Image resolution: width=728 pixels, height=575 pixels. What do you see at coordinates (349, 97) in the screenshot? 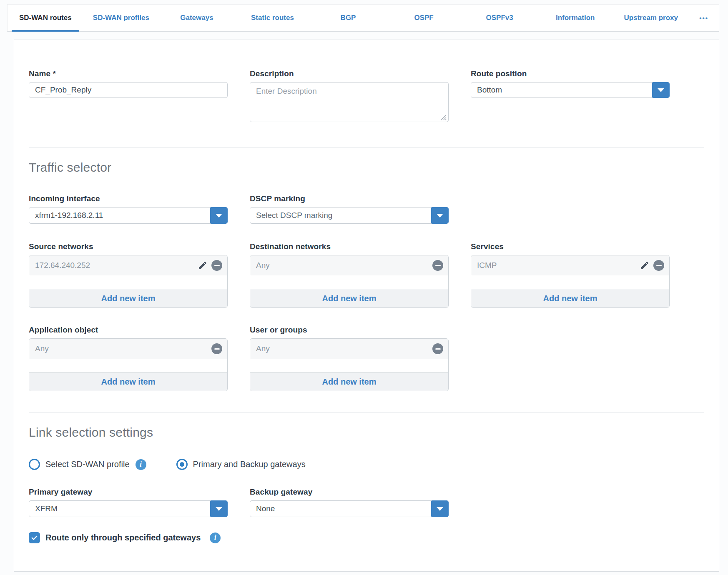
I see `description-field-group: Description` at bounding box center [349, 97].